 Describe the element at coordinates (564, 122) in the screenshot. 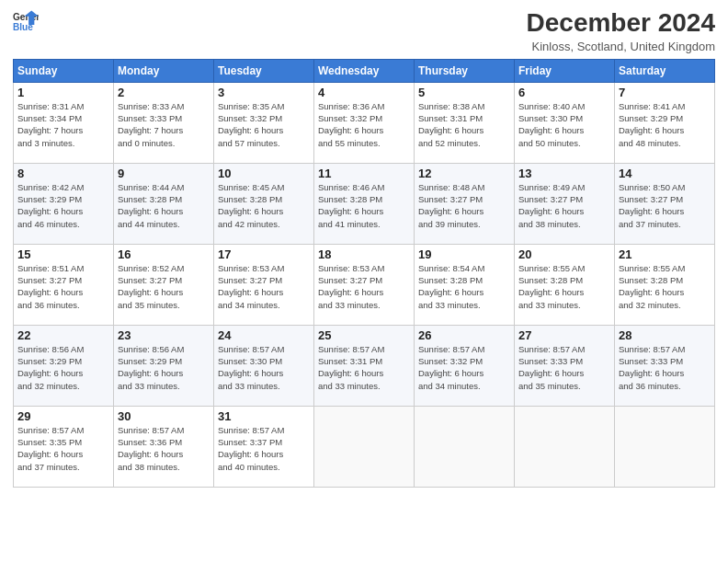

I see `calendar-cell: 6Sunrise: 8:40 AMSunset: 3:30 PMDaylight…` at that location.